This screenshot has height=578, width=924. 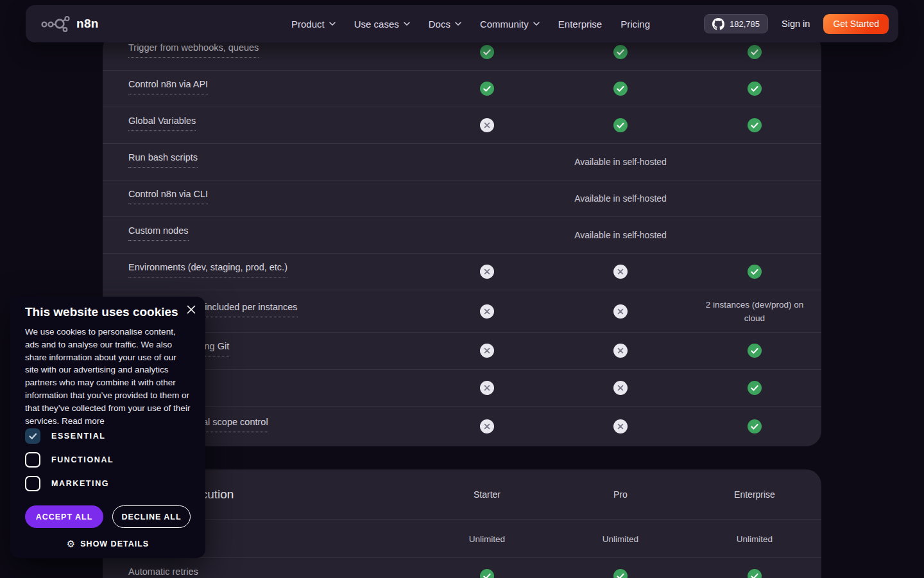 What do you see at coordinates (69, 460) in the screenshot?
I see `cookie-option-functional: FUNCTIONAL` at bounding box center [69, 460].